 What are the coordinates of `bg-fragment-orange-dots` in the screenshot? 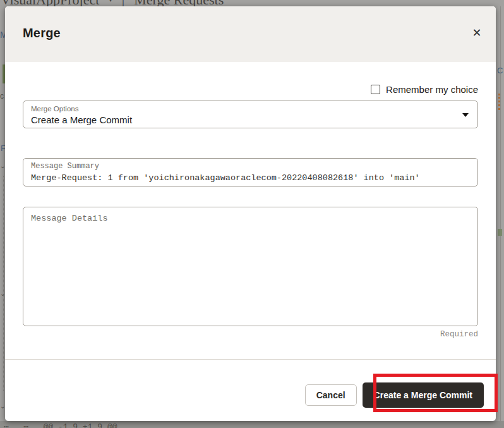 It's located at (499, 102).